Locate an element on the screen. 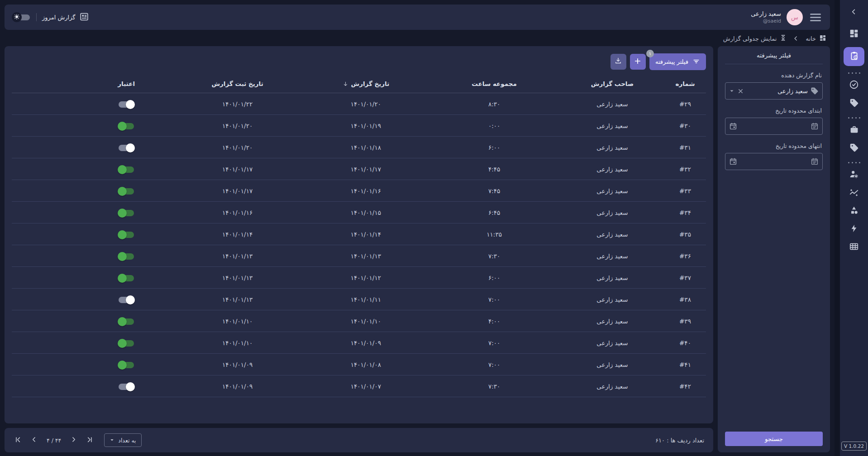 Image resolution: width=868 pixels, height=456 pixels. sidebar-item-table-view is located at coordinates (854, 247).